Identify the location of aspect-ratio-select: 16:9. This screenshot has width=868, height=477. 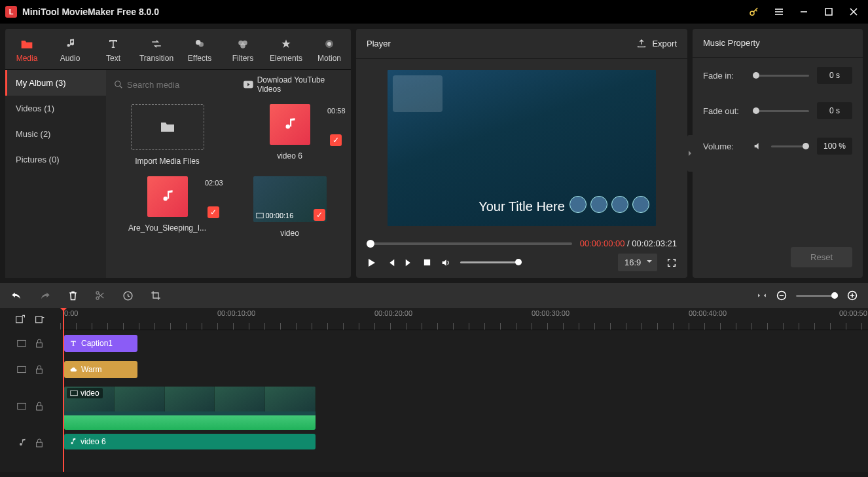
(638, 262).